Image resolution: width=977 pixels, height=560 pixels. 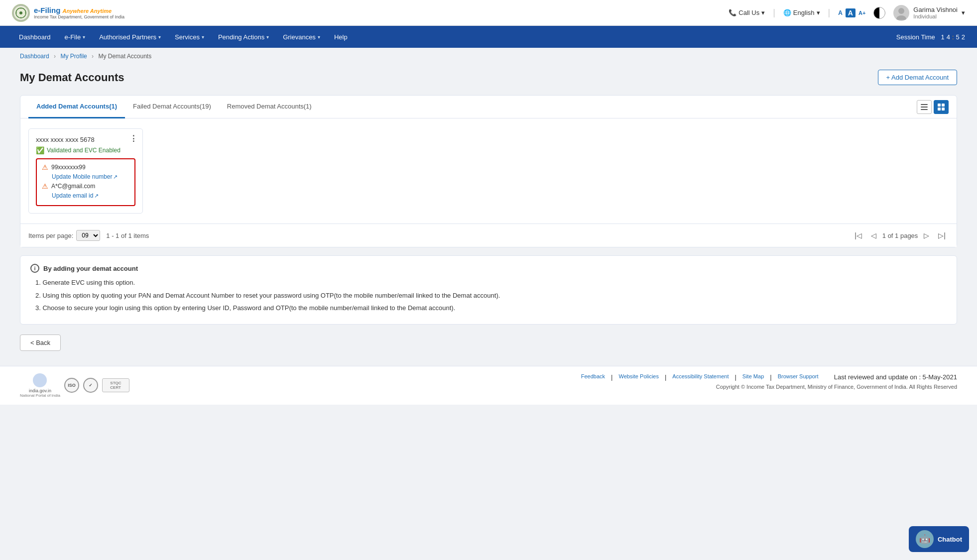 What do you see at coordinates (798, 377) in the screenshot?
I see `footer-browser-support: Browser Support` at bounding box center [798, 377].